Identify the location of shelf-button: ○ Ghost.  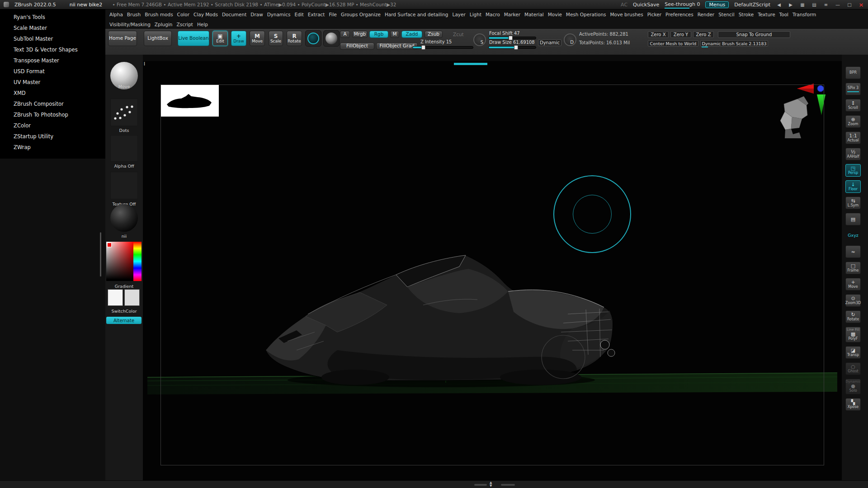
(853, 369).